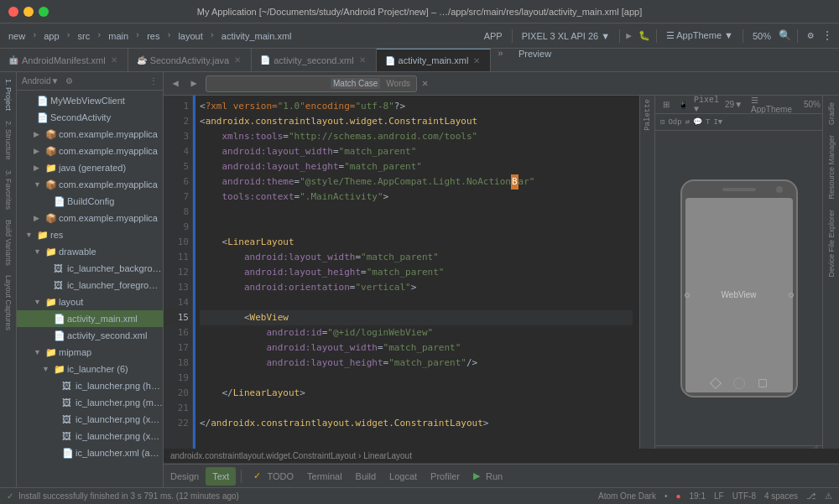  Describe the element at coordinates (90, 252) in the screenshot. I see `tree-item-drawable: ▼ 📁 drawable` at that location.